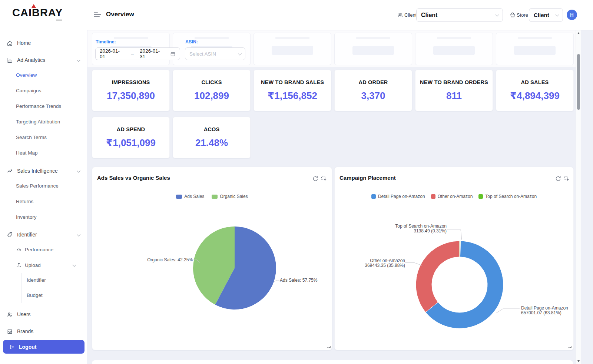 This screenshot has height=364, width=593. Describe the element at coordinates (211, 82) in the screenshot. I see `kpi-label: CLICKS` at that location.